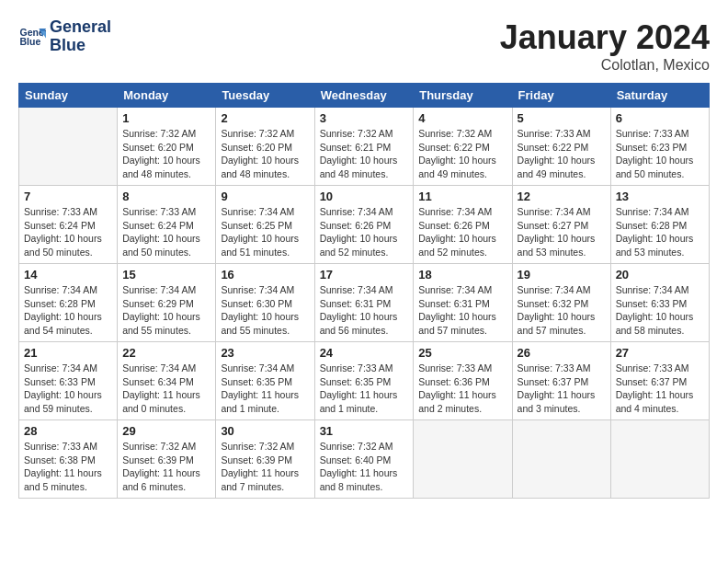 The width and height of the screenshot is (728, 563). I want to click on day-number: 4, so click(462, 118).